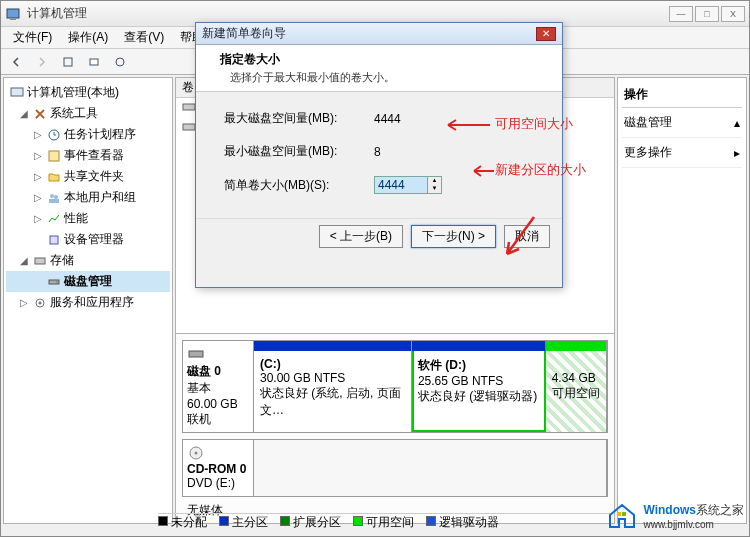 The width and height of the screenshot is (750, 537). I want to click on menu-action: 操作(A), so click(88, 38).